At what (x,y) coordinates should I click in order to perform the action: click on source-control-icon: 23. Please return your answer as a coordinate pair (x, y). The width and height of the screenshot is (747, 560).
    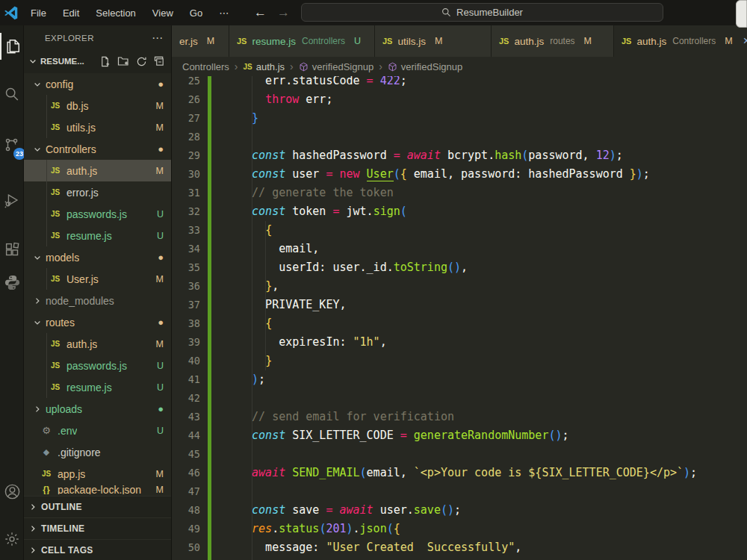
    Looking at the image, I should click on (12, 145).